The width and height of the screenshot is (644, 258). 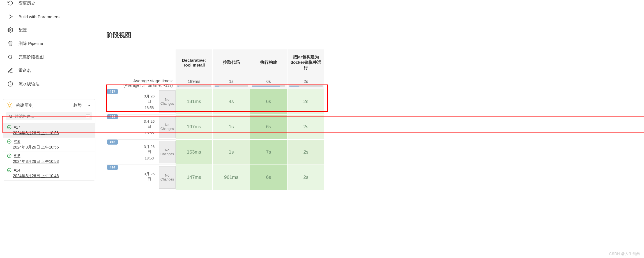 What do you see at coordinates (149, 102) in the screenshot?
I see `run-datetime: 3月 26日18:58` at bounding box center [149, 102].